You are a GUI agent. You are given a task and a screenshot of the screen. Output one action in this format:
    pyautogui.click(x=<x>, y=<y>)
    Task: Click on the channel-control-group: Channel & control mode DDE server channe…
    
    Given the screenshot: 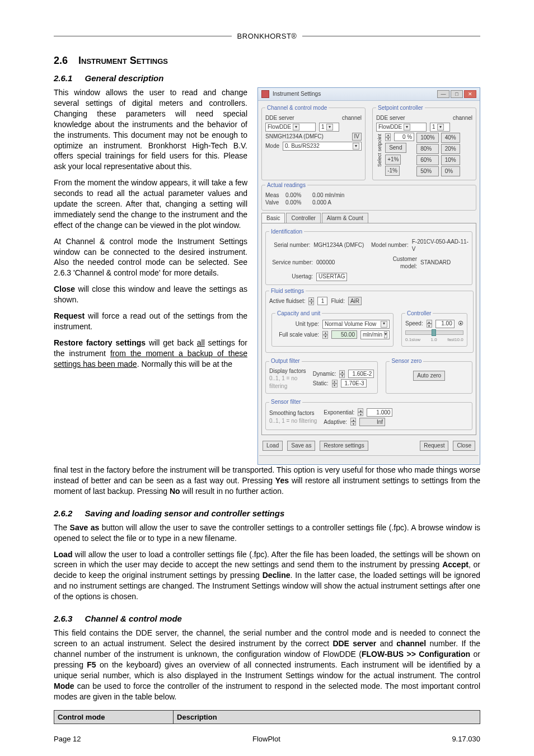 What is the action you would take?
    pyautogui.click(x=313, y=142)
    